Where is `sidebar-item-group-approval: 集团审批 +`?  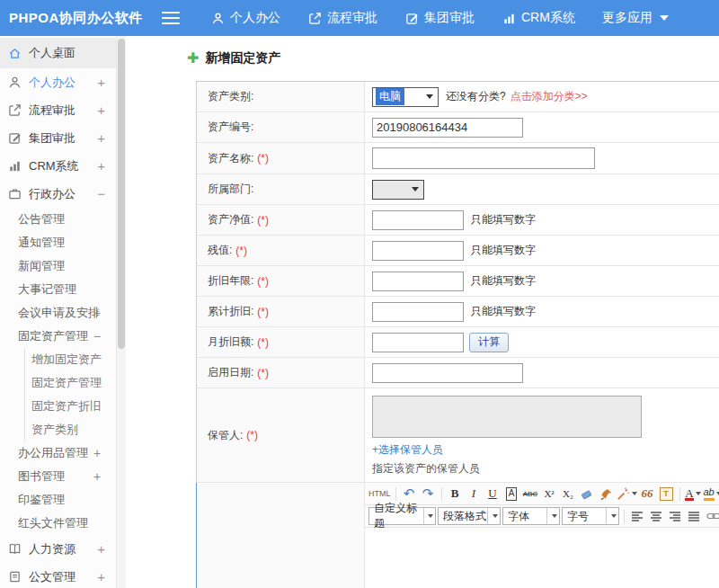
sidebar-item-group-approval: 集团审批 + is located at coordinates (58, 138).